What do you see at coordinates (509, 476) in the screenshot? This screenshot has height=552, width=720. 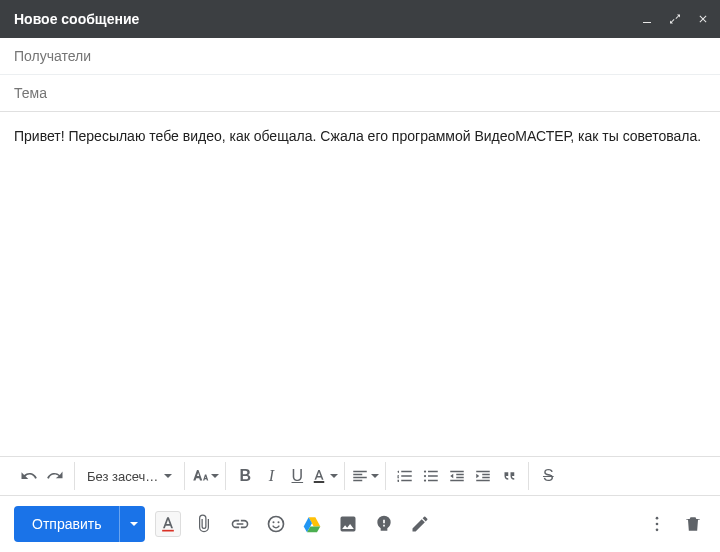 I see `quote-button` at bounding box center [509, 476].